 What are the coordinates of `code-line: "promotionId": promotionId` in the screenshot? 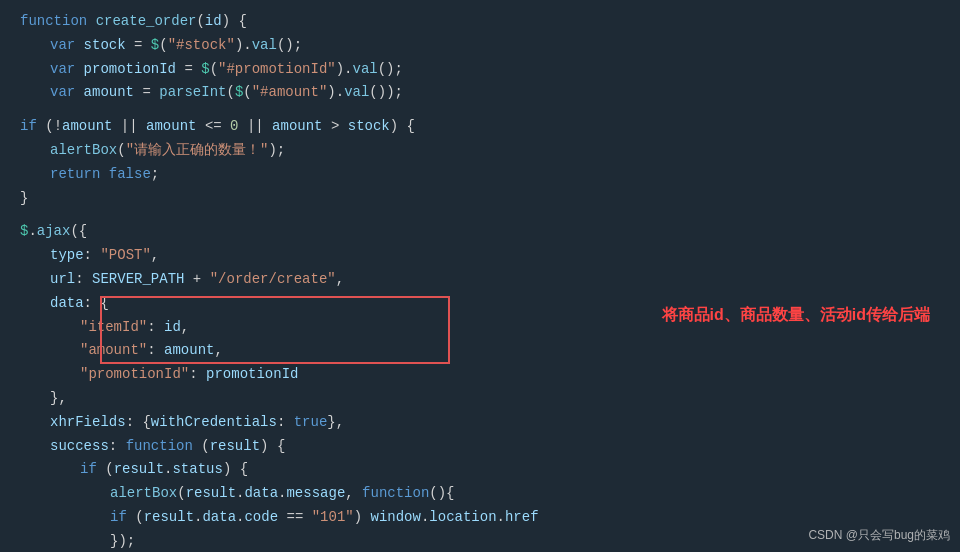 It's located at (480, 375).